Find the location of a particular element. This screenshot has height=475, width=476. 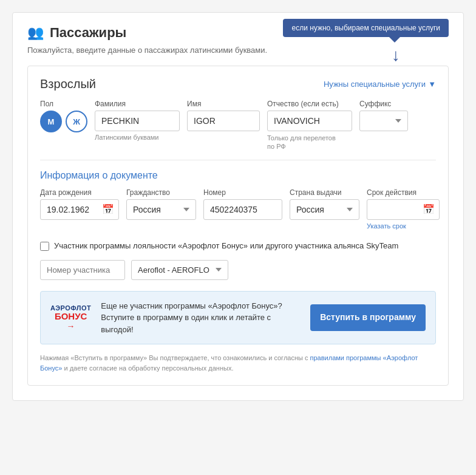

bonus-text: Еще не участник программы «Аэрофлот Бону… is located at coordinates (200, 318).